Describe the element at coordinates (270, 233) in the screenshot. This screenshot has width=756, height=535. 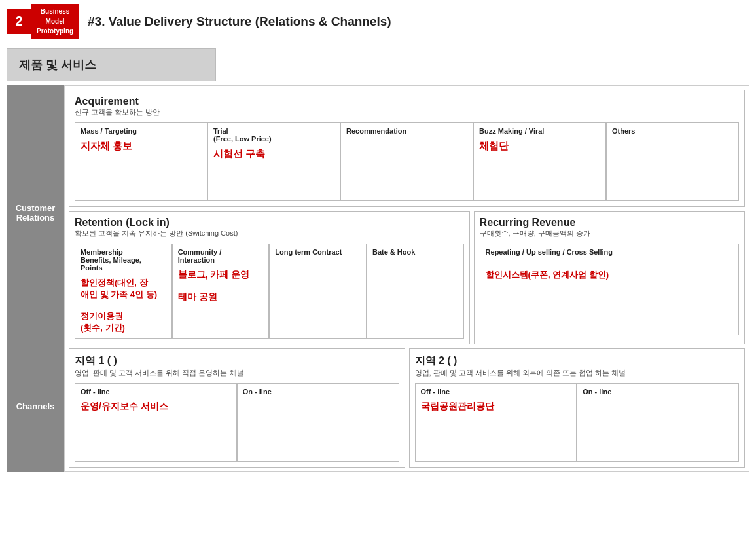
I see `retention-subtitle: 확보된 고객을 지속 유지하는 방안 (Switching Cost)` at that location.